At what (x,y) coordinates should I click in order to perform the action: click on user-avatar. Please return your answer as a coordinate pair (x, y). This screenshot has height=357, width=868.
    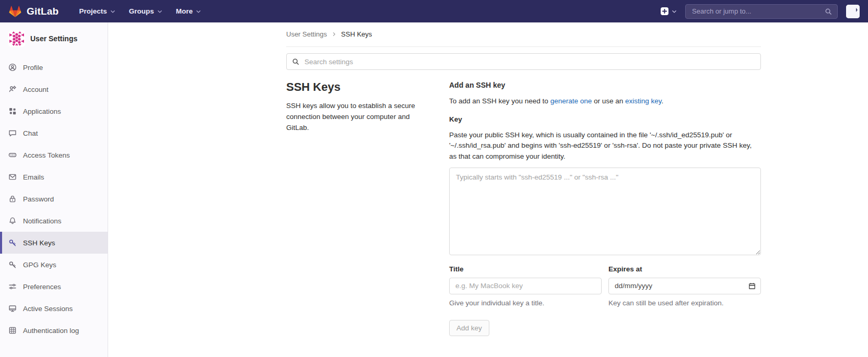
    Looking at the image, I should click on (853, 11).